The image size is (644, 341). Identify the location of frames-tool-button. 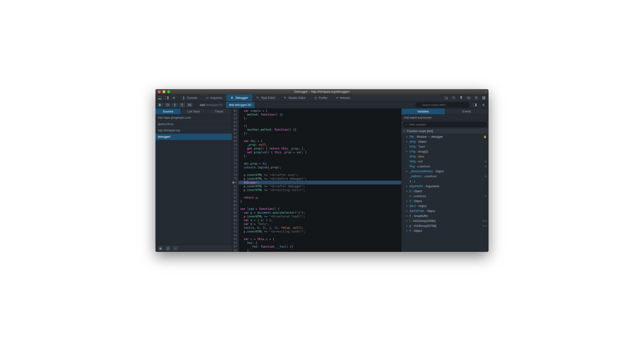
(484, 98).